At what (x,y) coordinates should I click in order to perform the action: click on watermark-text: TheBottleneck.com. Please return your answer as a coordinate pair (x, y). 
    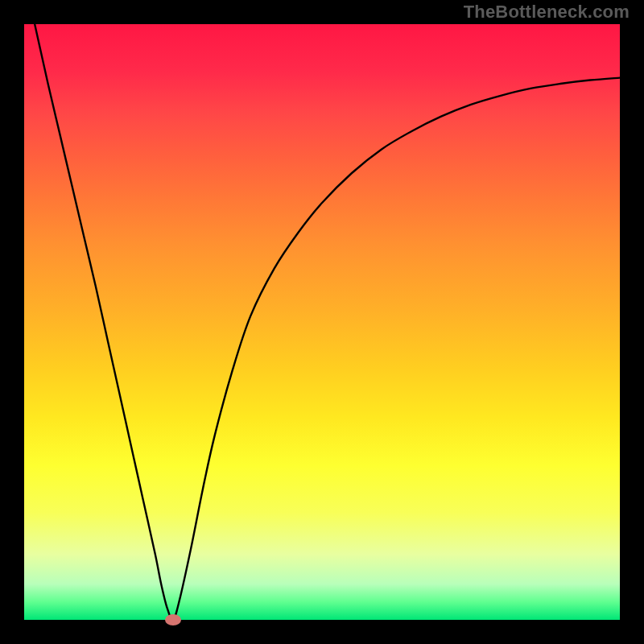
    Looking at the image, I should click on (547, 12).